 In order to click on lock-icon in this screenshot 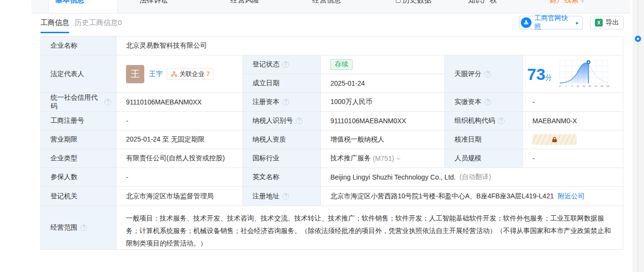, I will do `click(555, 140)`.